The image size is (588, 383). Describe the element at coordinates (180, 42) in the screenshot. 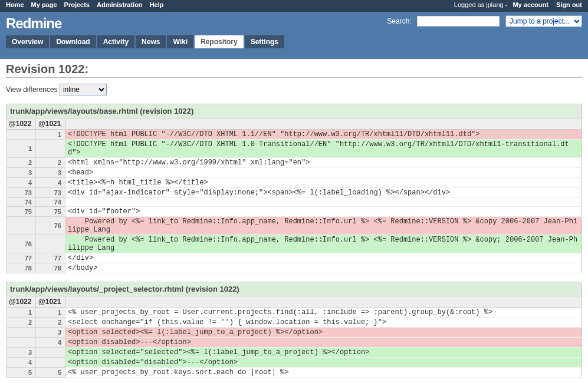

I see `tab-wiki: Wiki` at that location.